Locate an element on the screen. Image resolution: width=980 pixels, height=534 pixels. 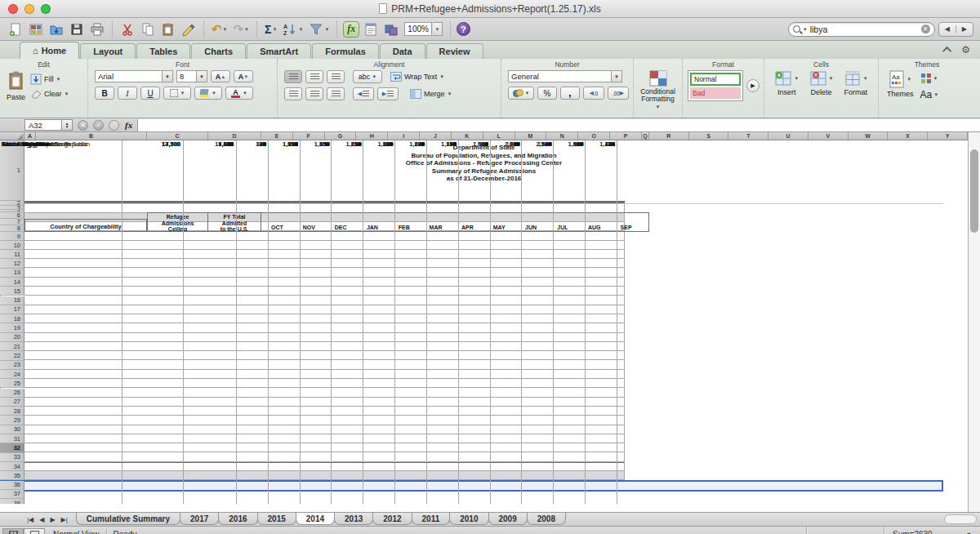
previous-sheet-button: ◀ is located at coordinates (42, 519).